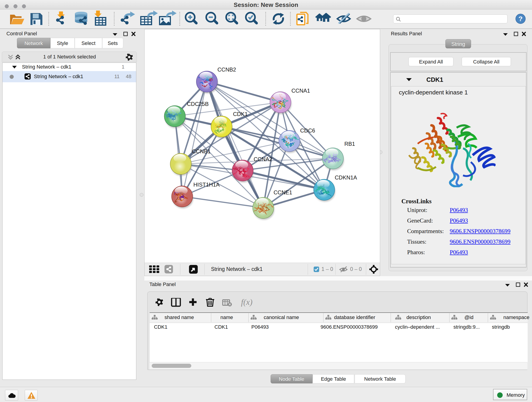 The height and width of the screenshot is (402, 532). Describe the element at coordinates (247, 302) in the screenshot. I see `svg-text: f(x)` at that location.